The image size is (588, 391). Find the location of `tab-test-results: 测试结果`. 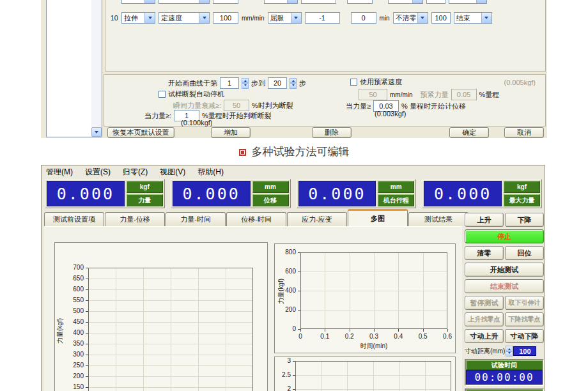

tab-test-results: 测试结果 is located at coordinates (438, 219).